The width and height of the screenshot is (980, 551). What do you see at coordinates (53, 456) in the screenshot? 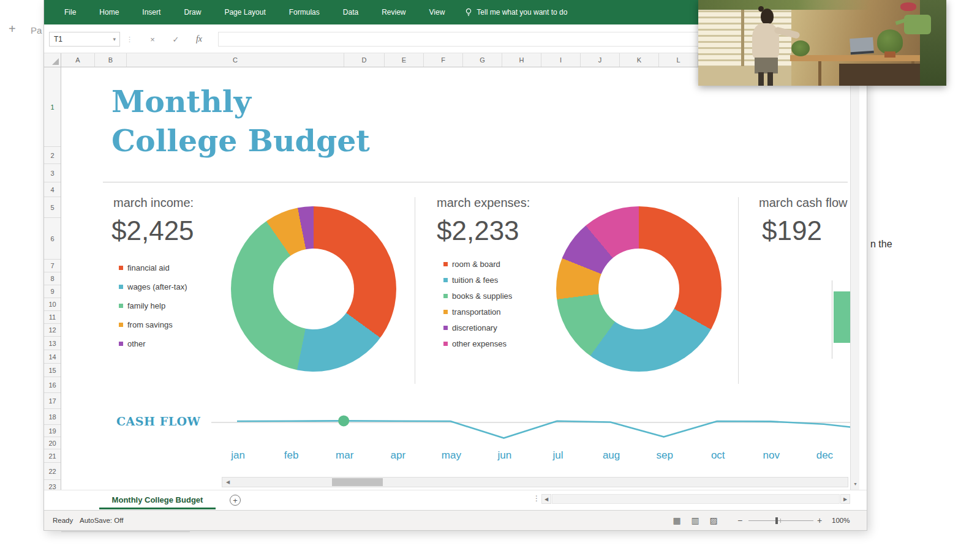
I see `row-header: 21` at bounding box center [53, 456].